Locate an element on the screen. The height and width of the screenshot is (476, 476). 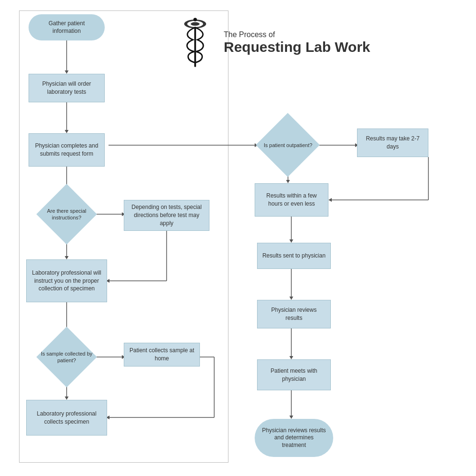
header-subtitle: The Process of is located at coordinates (297, 35).